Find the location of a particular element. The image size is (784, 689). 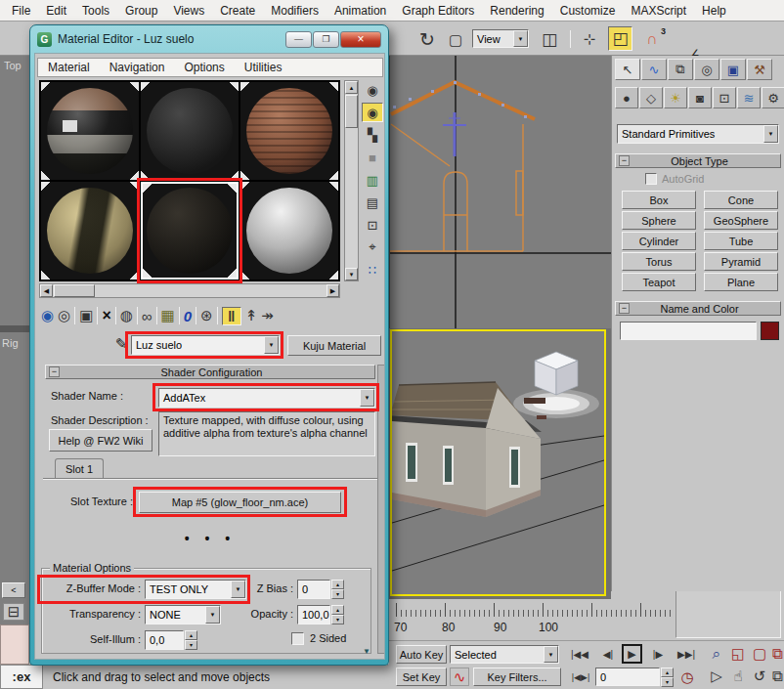

pick-material-eyedropper-icon: ✎ is located at coordinates (121, 344).